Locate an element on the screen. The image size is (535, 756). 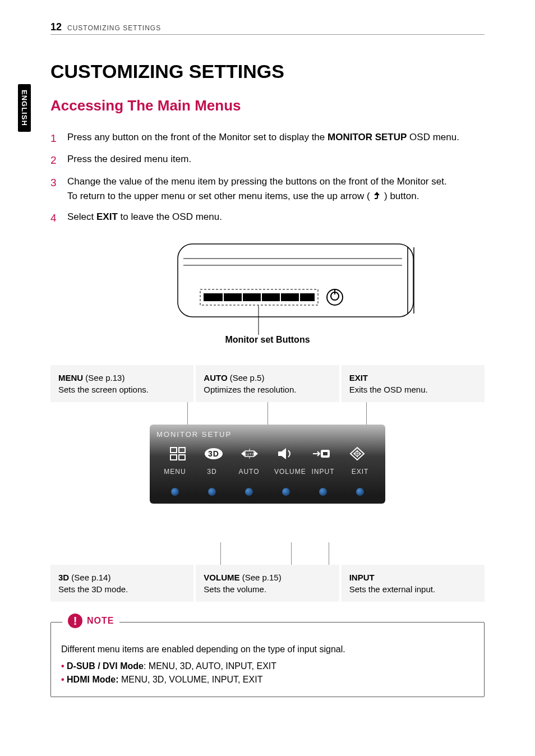
step-number: 3 is located at coordinates (55, 190).